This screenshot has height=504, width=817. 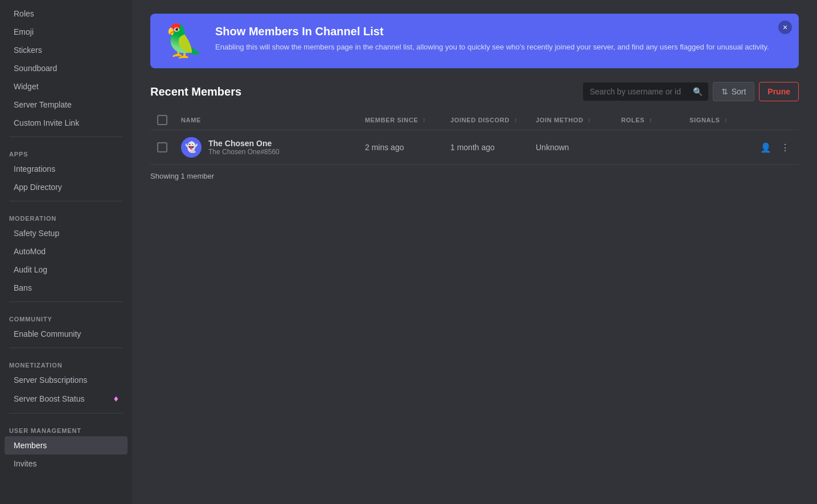 What do you see at coordinates (162, 148) in the screenshot?
I see `row-checkbox-cell` at bounding box center [162, 148].